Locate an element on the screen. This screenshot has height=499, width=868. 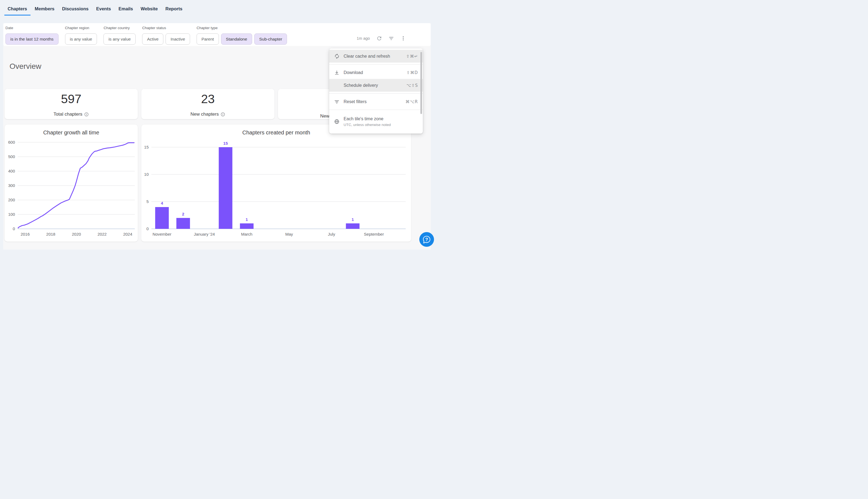
menu-item-download: Download⇧⌘D is located at coordinates (376, 73).